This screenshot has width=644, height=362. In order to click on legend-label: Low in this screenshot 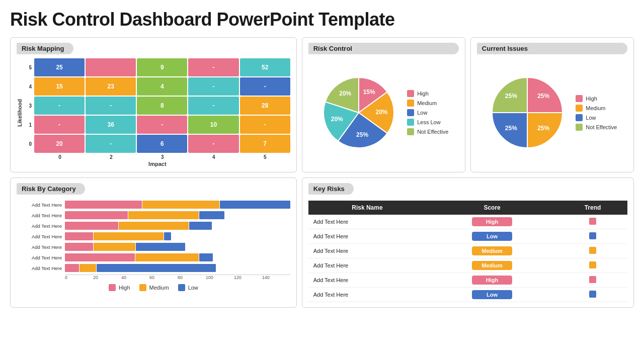, I will do `click(591, 118)`.